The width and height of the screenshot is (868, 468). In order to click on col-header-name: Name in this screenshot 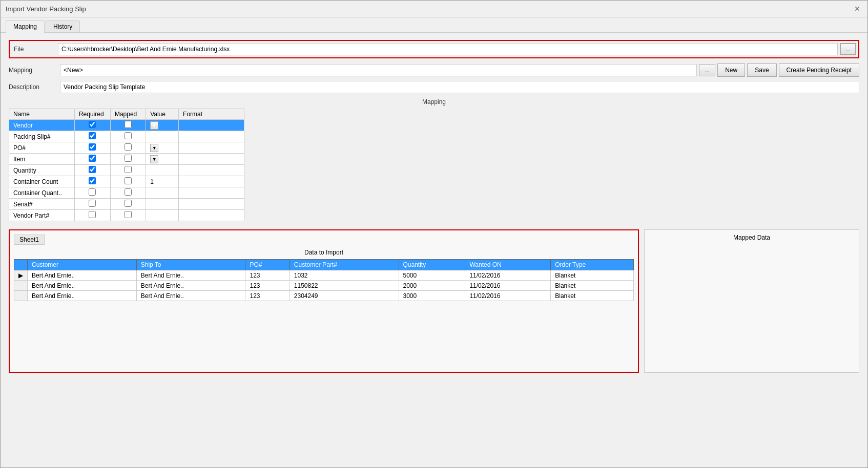, I will do `click(42, 115)`.